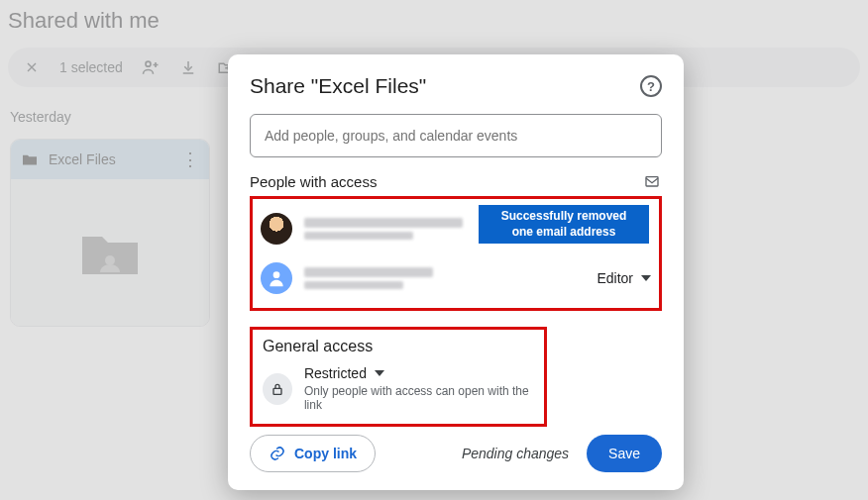 This screenshot has height=500, width=868. Describe the element at coordinates (652, 182) in the screenshot. I see `notify-icon` at that location.